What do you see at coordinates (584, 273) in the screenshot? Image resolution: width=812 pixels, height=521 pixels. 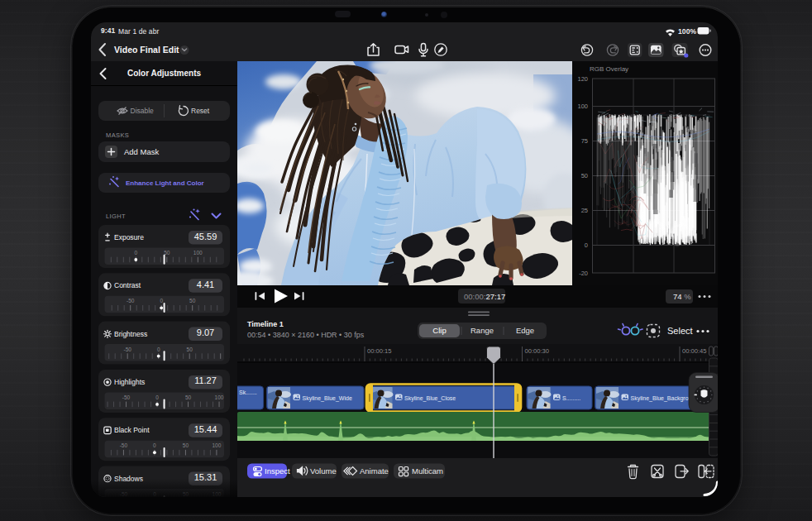 I see `svg-text: -20` at bounding box center [584, 273].